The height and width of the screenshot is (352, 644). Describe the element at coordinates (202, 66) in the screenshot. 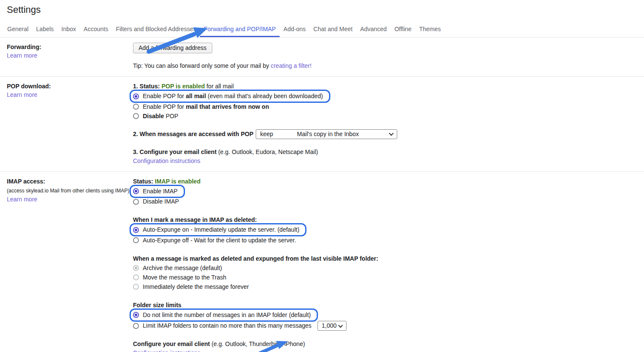

I see `forwarding-tip-text: Tip: You can also forward only some of y…` at that location.